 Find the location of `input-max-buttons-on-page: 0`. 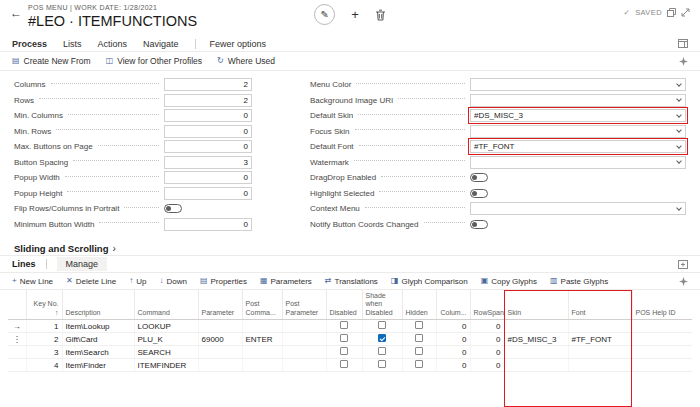

input-max-buttons-on-page: 0 is located at coordinates (208, 146).